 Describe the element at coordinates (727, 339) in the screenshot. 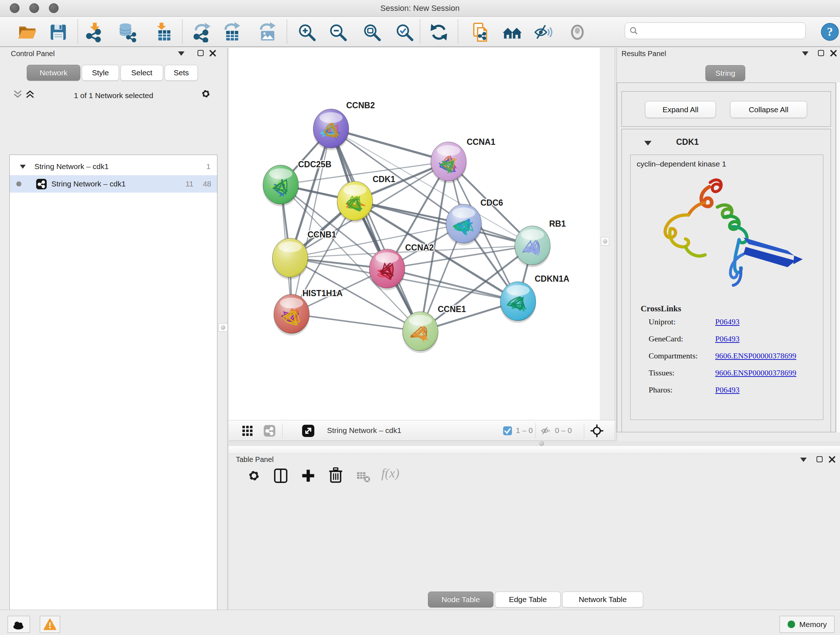

I see `crosslink-genecard-link: P06493` at that location.